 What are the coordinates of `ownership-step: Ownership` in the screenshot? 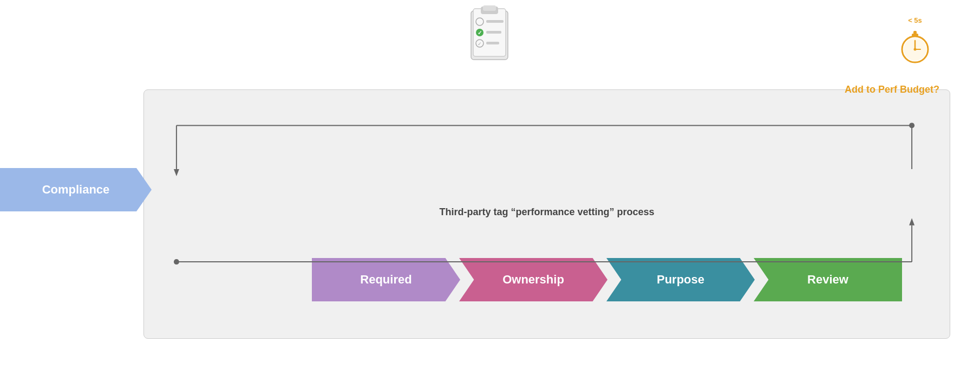 It's located at (533, 280).